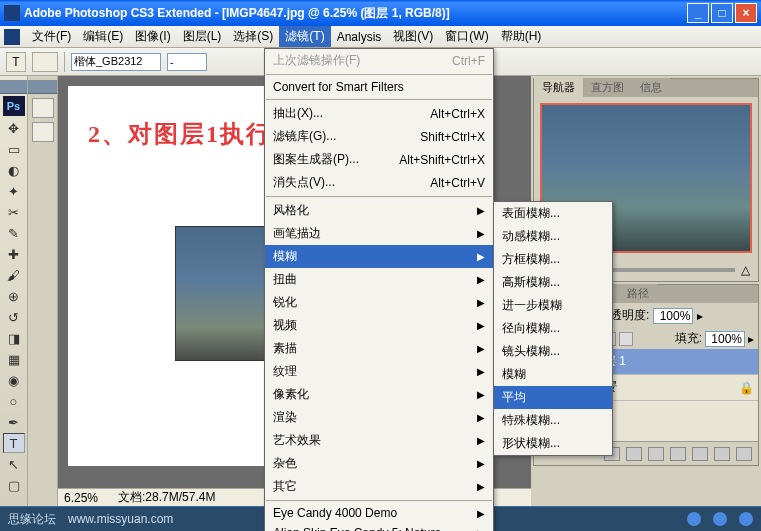 Image resolution: width=761 pixels, height=531 pixels. What do you see at coordinates (14, 317) in the screenshot?
I see `history-brush-tool: ↺` at bounding box center [14, 317].